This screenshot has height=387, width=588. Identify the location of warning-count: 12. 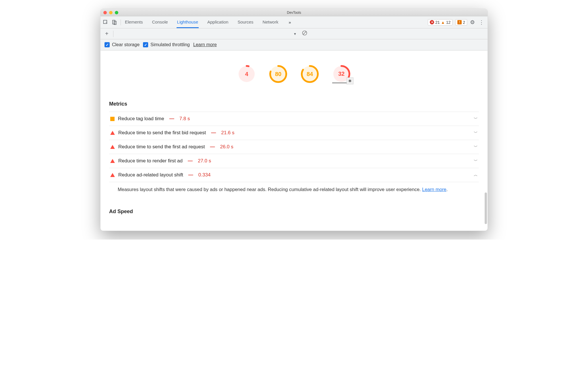
(448, 22).